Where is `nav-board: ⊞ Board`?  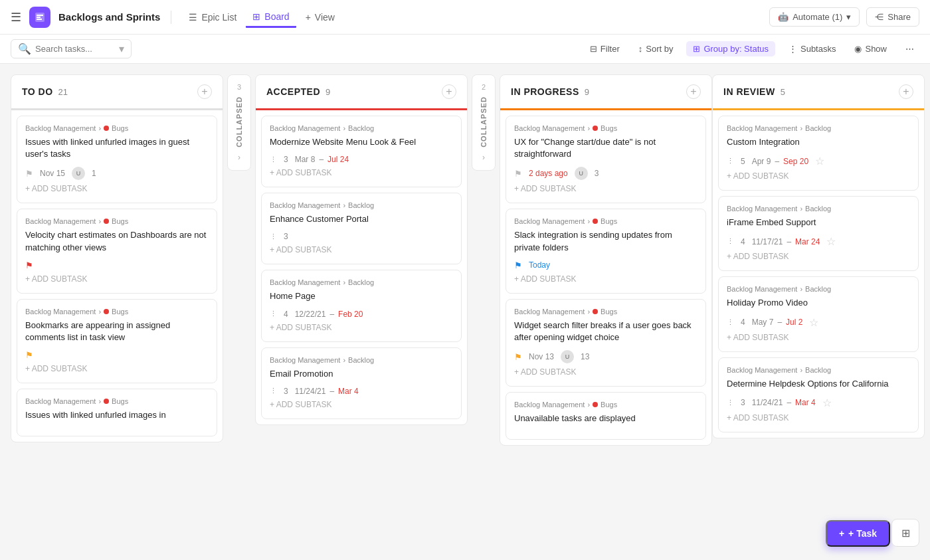 nav-board: ⊞ Board is located at coordinates (271, 17).